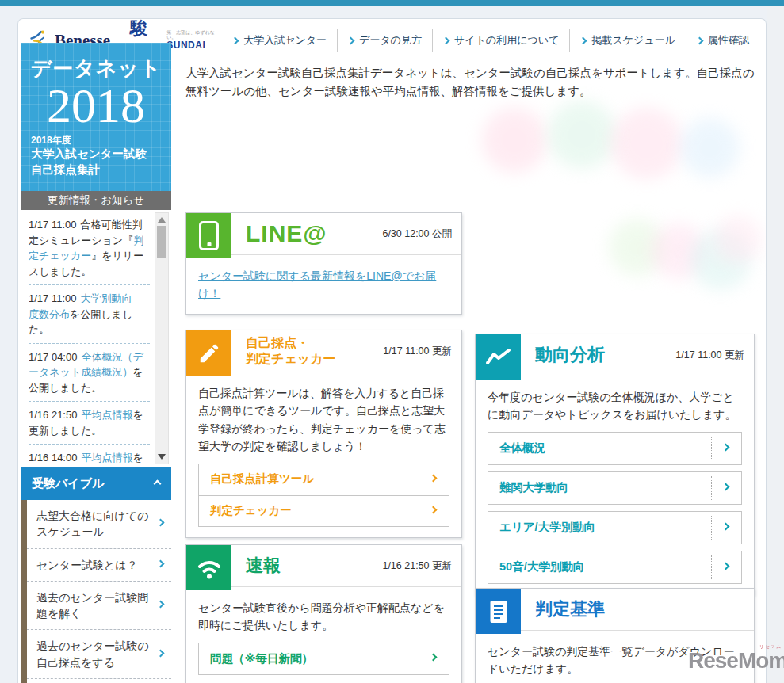  Describe the element at coordinates (99, 606) in the screenshot. I see `bible-item-past-questions: 過去のセンター試験問題を解く` at that location.